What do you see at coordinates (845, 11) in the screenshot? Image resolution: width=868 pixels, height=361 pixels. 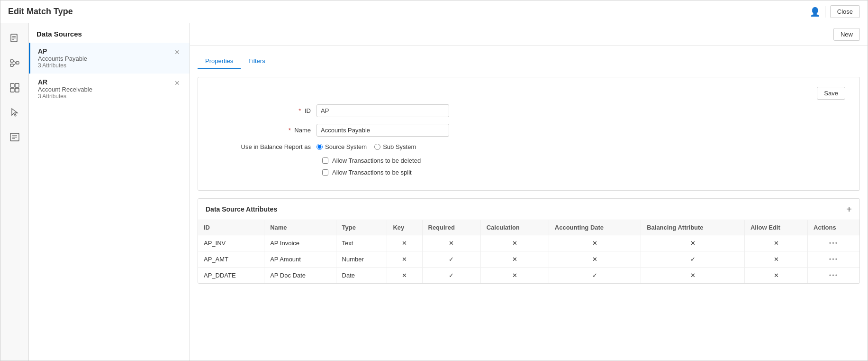 I see `close-button: Close` at bounding box center [845, 11].